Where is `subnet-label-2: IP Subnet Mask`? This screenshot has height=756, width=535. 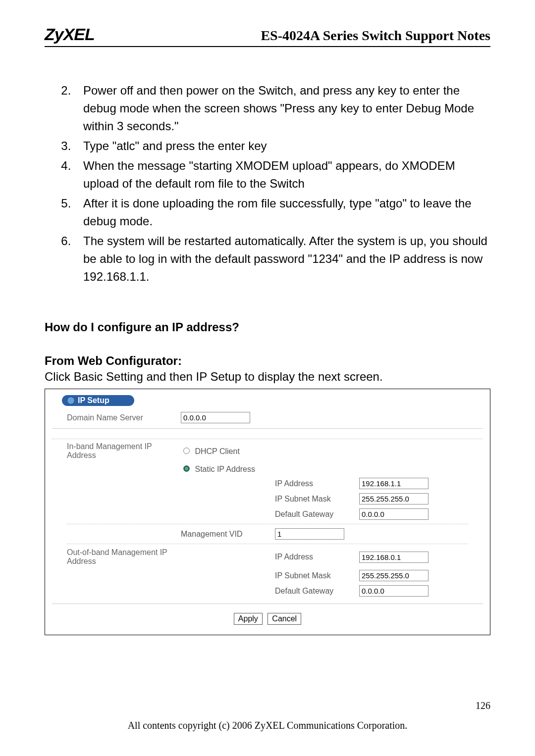 subnet-label-2: IP Subnet Mask is located at coordinates (317, 576).